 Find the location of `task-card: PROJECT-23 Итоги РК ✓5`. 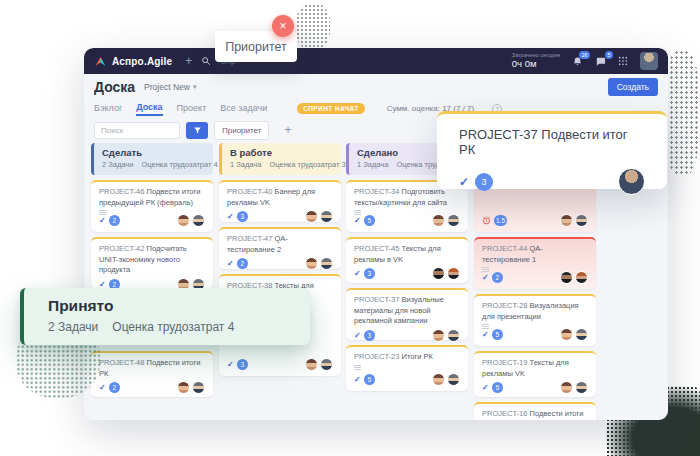

task-card: PROJECT-23 Итоги РК ✓5 is located at coordinates (407, 368).